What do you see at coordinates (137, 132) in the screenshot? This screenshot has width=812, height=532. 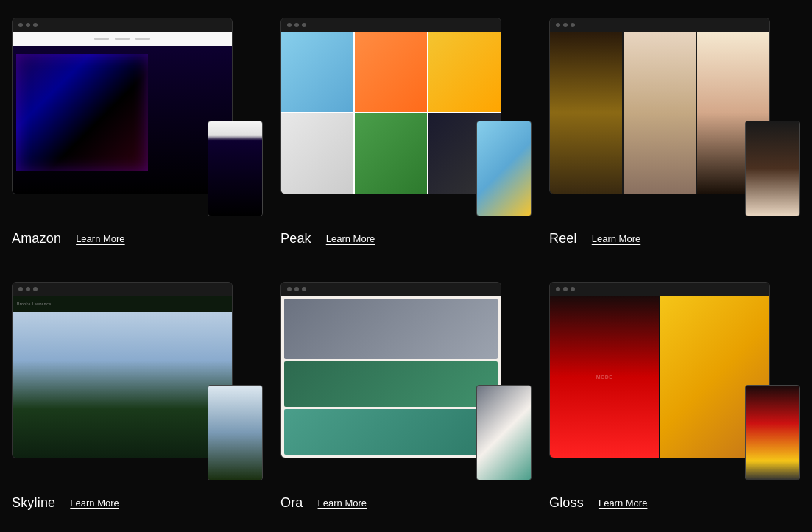 I see `card-amazon: AMAZON Amazon Learn More` at bounding box center [137, 132].